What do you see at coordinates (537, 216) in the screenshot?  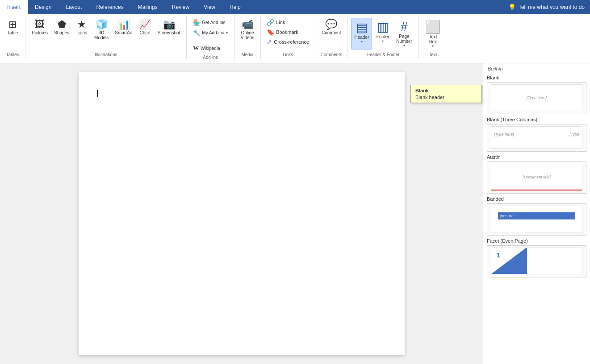 I see `banded-bar: [DOCUME` at bounding box center [537, 216].